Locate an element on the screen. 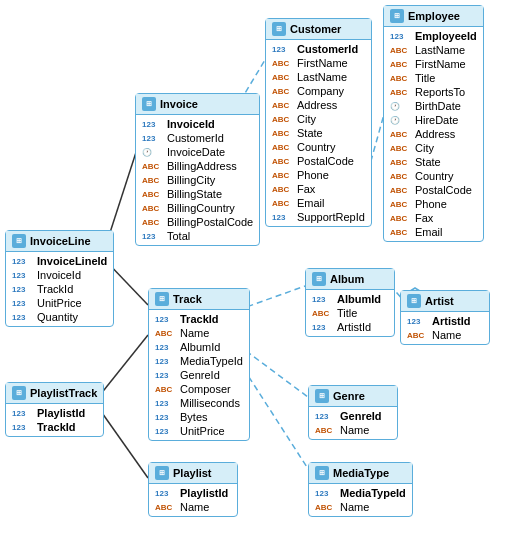 This screenshot has width=510, height=535. field-row: 🕐HireDate is located at coordinates (434, 120).